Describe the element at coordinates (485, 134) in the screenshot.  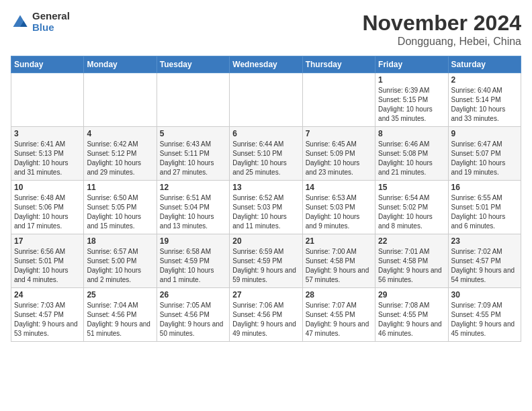
I see `day-number: 9` at that location.